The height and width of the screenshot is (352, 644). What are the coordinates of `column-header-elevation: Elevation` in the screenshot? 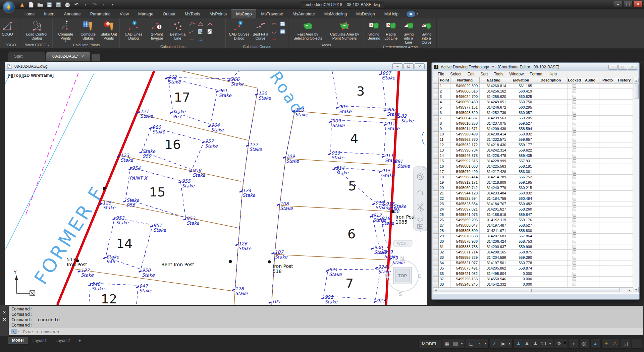 It's located at (521, 80).